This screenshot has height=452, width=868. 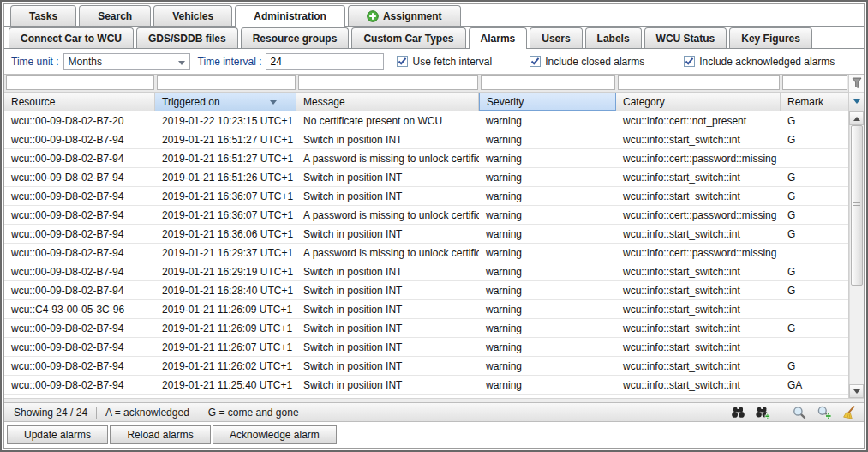 What do you see at coordinates (408, 38) in the screenshot?
I see `tab-custom-car-types: Custom Car Types` at bounding box center [408, 38].